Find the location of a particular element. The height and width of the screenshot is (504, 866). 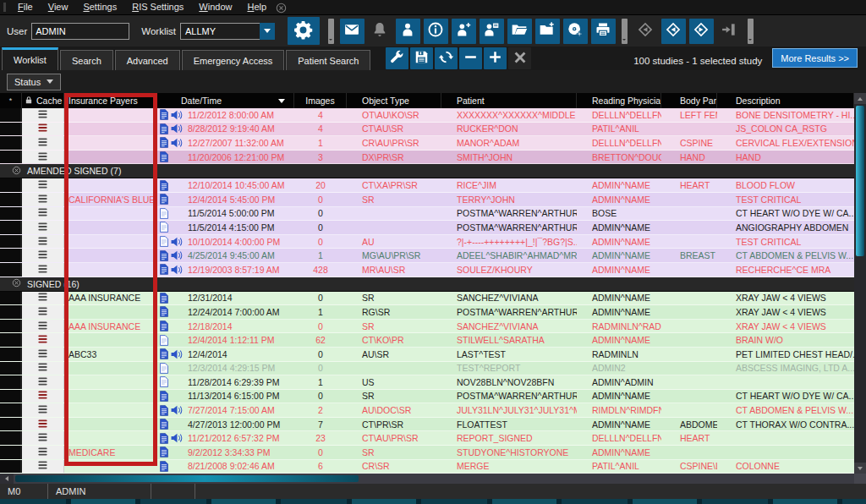

route-send-button is located at coordinates (673, 31).